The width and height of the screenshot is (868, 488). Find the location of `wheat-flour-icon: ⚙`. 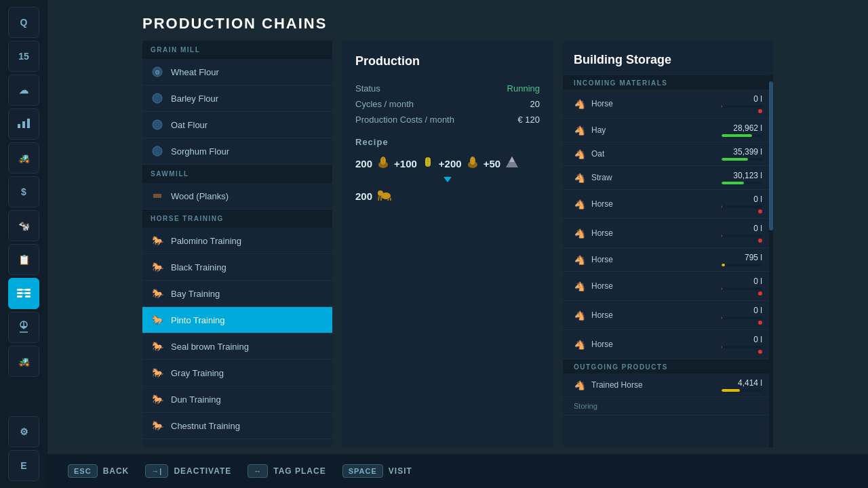

wheat-flour-icon: ⚙ is located at coordinates (157, 72).